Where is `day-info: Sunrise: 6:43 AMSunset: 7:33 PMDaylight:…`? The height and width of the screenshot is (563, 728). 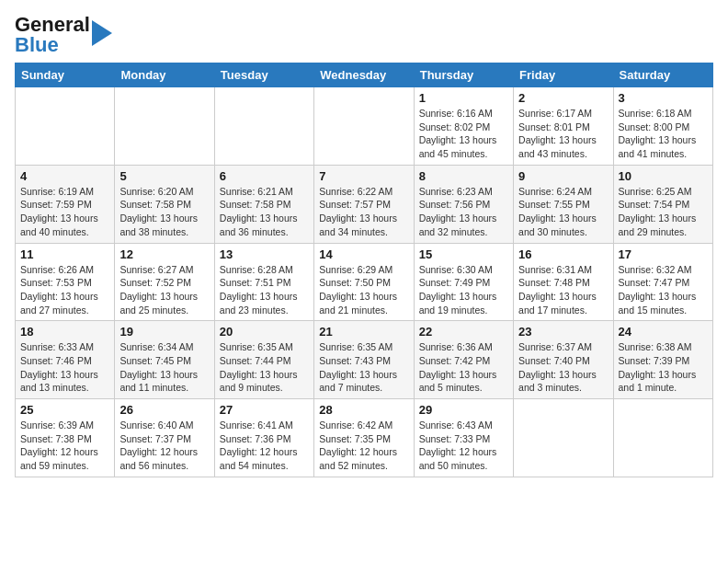
day-info: Sunrise: 6:43 AMSunset: 7:33 PMDaylight:… is located at coordinates (463, 445).